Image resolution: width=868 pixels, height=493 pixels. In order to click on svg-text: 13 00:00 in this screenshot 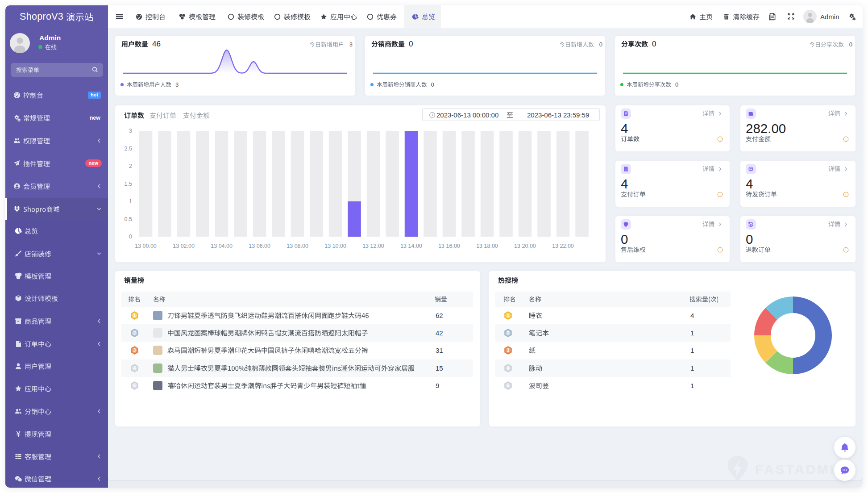, I will do `click(145, 246)`.